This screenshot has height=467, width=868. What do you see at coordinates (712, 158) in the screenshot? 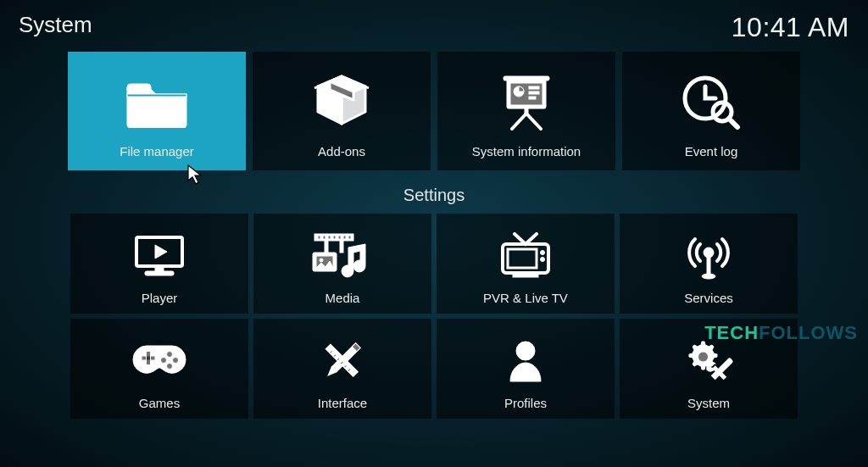
I see `tile-label: Event log` at bounding box center [712, 158].